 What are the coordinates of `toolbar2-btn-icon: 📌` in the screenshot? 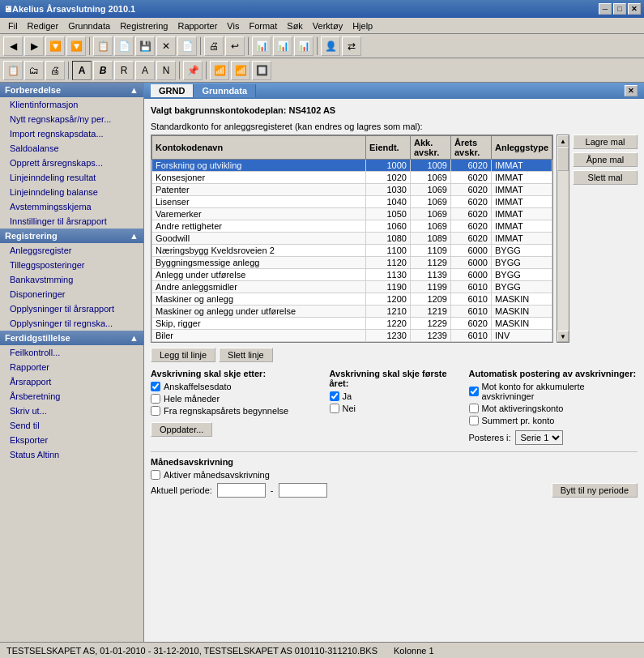 It's located at (193, 70).